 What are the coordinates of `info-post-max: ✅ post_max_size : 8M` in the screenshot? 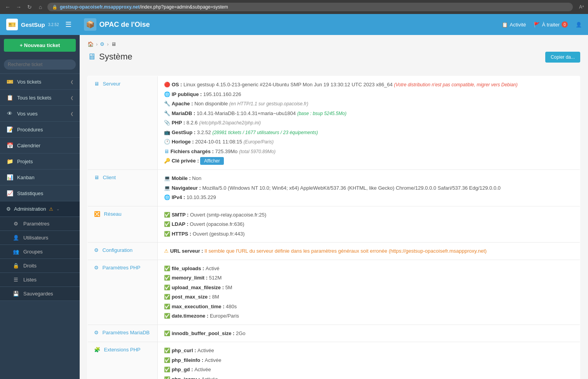 It's located at (369, 297).